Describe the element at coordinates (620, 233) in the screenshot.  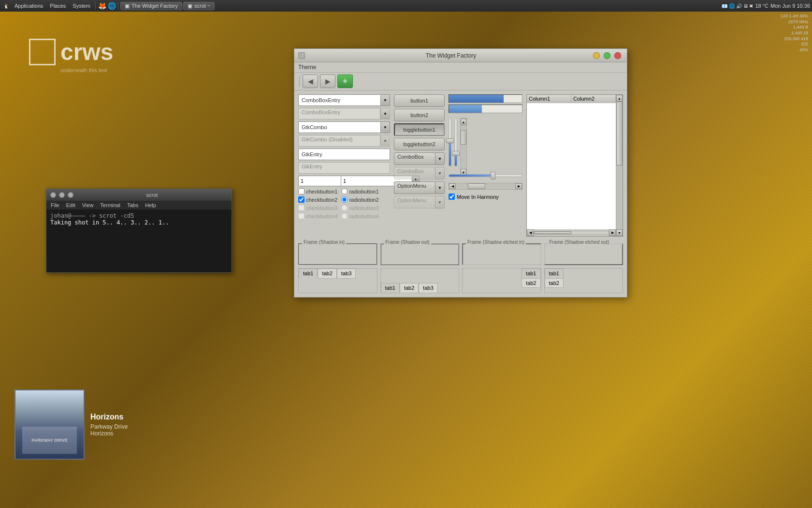
I see `tree-vscroll-down: ▼` at that location.